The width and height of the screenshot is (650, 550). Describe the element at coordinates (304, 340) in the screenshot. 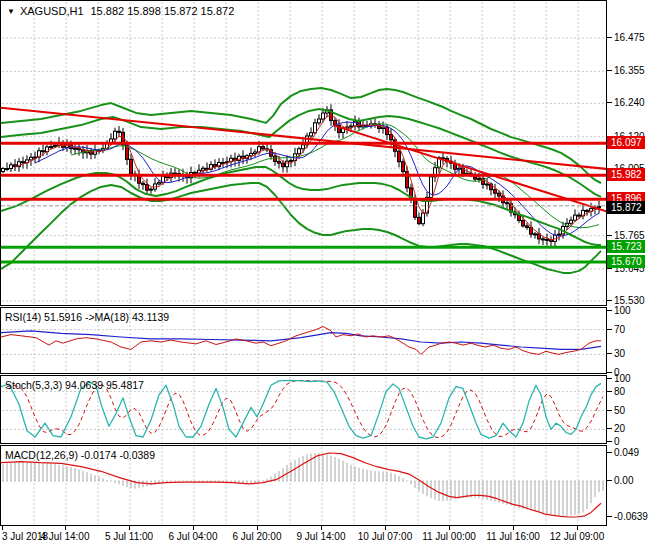

I see `rsi-indicator-panel: RSI(14) 51.5916 ->MA(18) 43.1139` at that location.